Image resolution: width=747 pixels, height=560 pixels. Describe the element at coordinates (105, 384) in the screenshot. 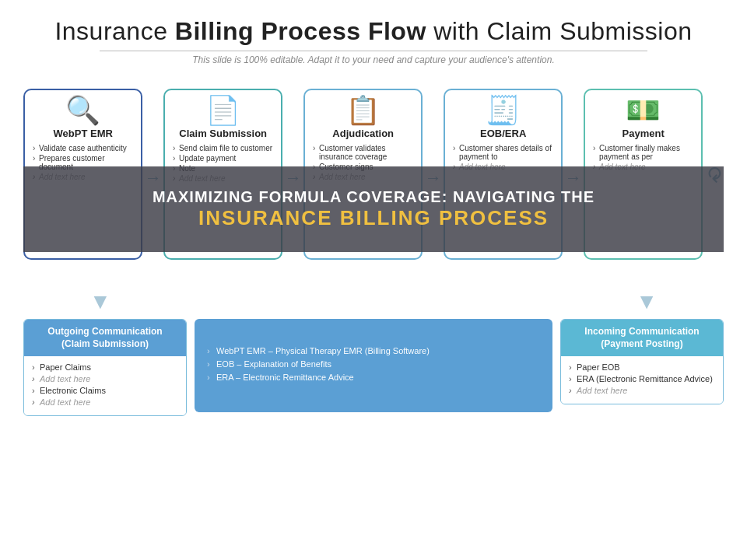

I see `outgoing-comm-list: Paper Claims Add text here Electronic Cl…` at that location.